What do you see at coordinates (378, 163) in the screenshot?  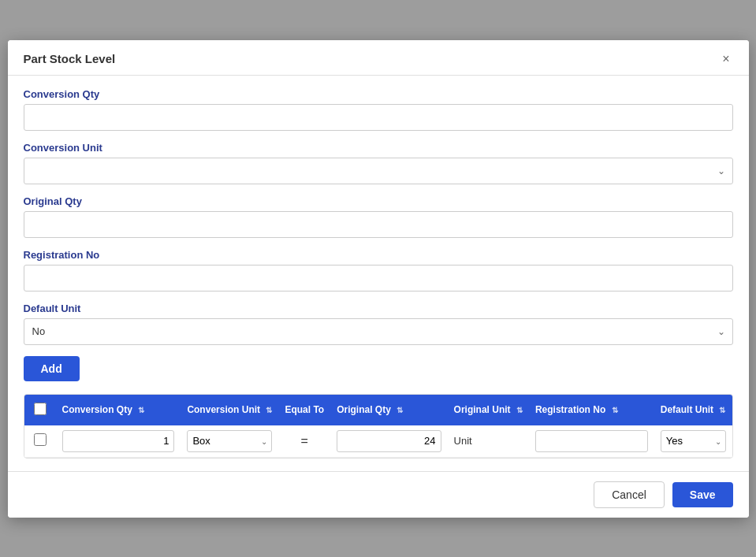 I see `conversion-unit-group: Conversion Unit ⌄` at bounding box center [378, 163].